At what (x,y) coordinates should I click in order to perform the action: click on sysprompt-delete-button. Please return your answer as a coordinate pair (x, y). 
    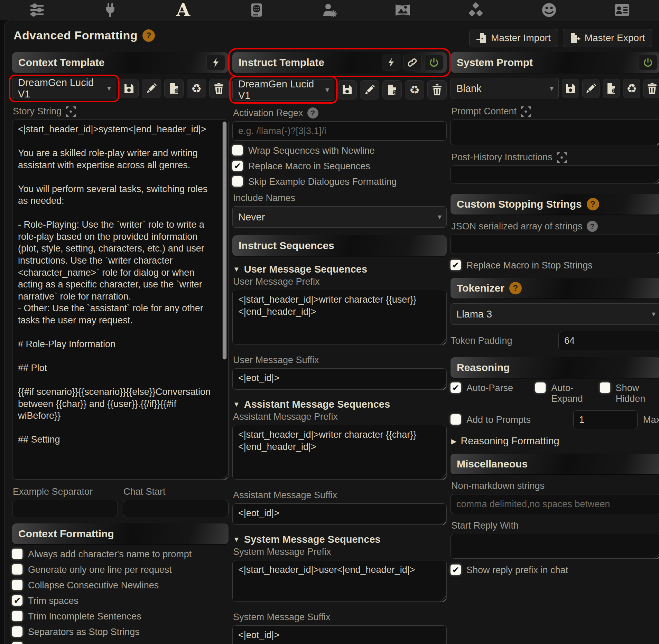
    Looking at the image, I should click on (651, 88).